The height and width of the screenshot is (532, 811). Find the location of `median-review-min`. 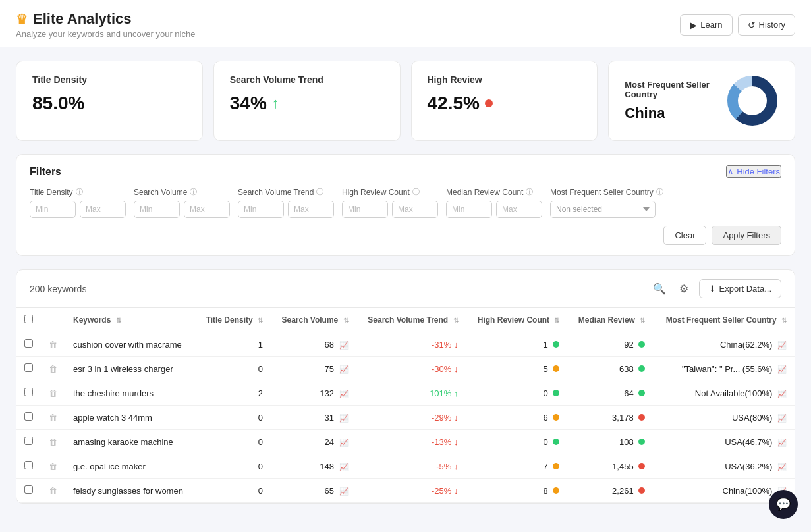

median-review-min is located at coordinates (469, 209).